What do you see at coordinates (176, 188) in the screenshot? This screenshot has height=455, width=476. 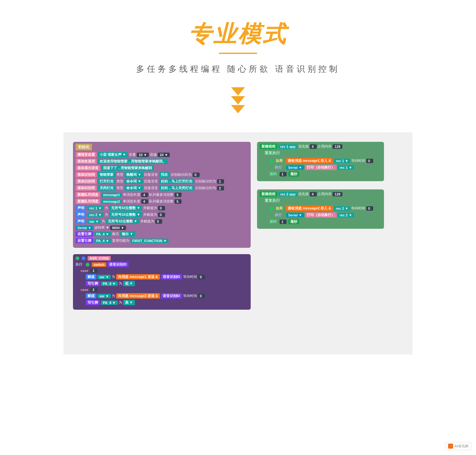 I see `chip-word3-reply: 好的，马上关闭灯光` at bounding box center [176, 188].